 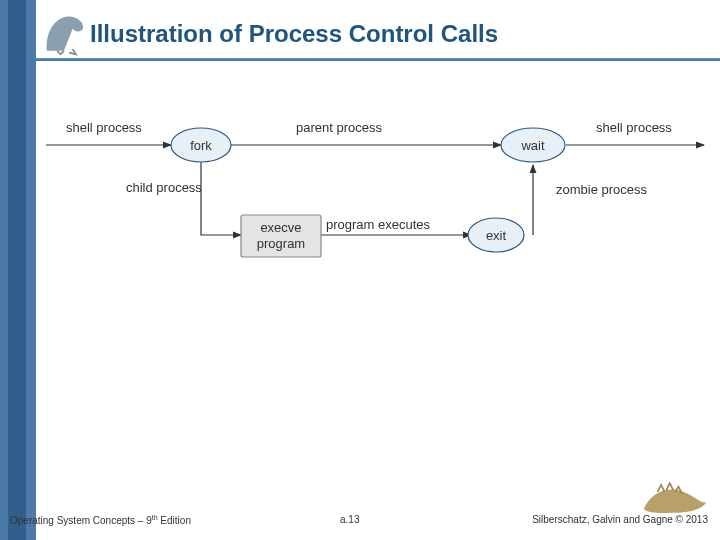 What do you see at coordinates (378, 60) in the screenshot?
I see `title-underline` at bounding box center [378, 60].